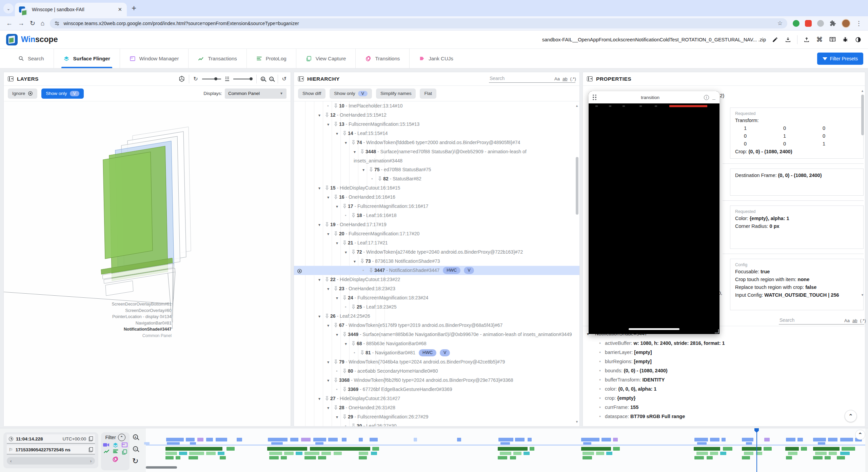 This screenshot has width=868, height=472. Describe the element at coordinates (8, 8) in the screenshot. I see `tab-search-button: ⌄` at that location.